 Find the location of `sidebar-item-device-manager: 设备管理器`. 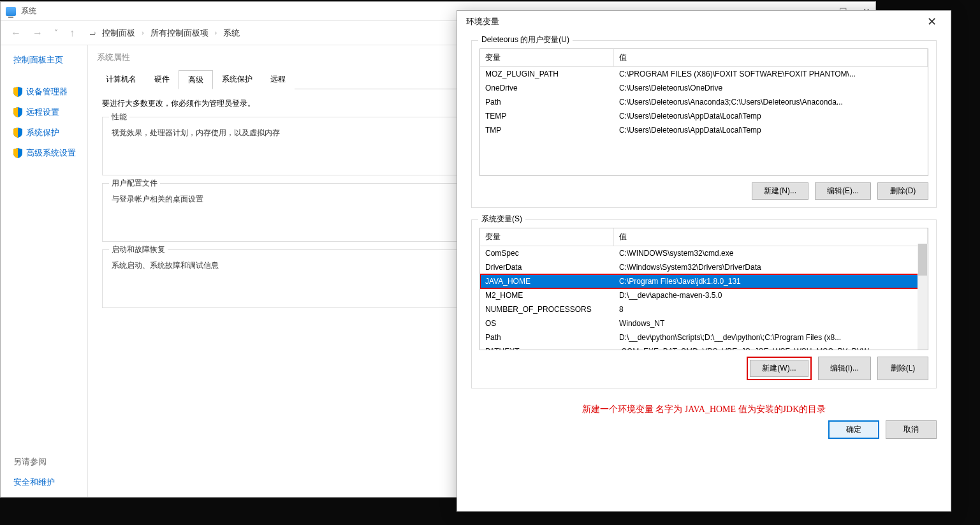

sidebar-item-device-manager: 设备管理器 is located at coordinates (50, 92).